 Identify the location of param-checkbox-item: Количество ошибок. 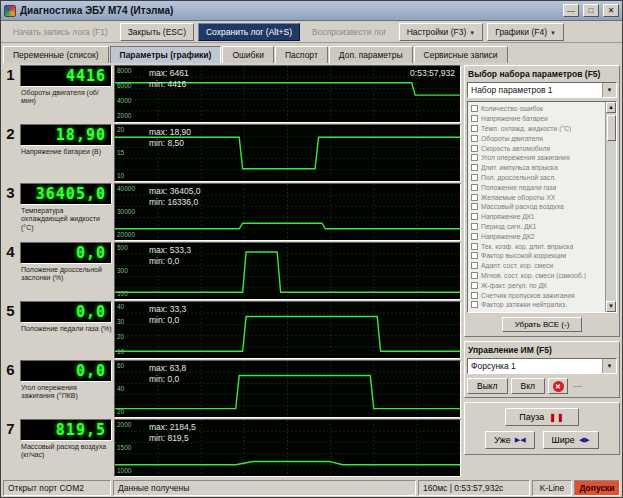
(537, 109).